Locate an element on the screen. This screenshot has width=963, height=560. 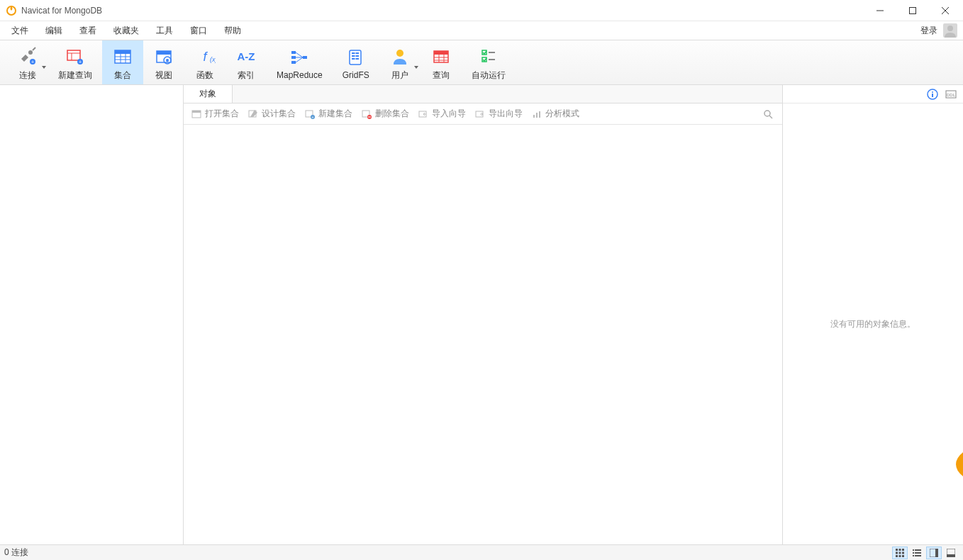
toolbar-label: 视图 is located at coordinates (164, 75).